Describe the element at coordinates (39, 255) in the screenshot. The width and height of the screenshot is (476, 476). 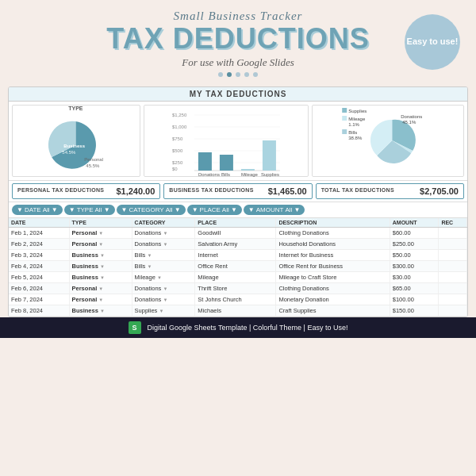
I see `cell-date: Feb 3, 2024` at that location.